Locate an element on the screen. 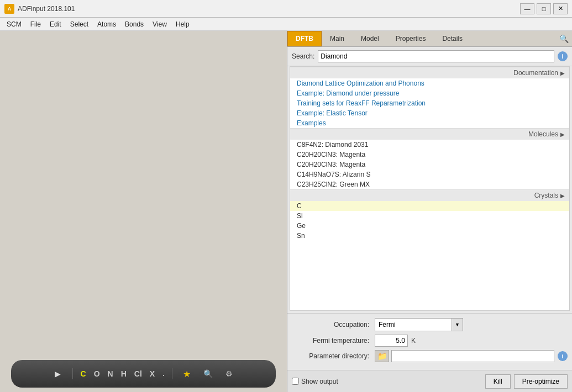 This screenshot has height=392, width=572. menu-edit: Edit is located at coordinates (55, 24).